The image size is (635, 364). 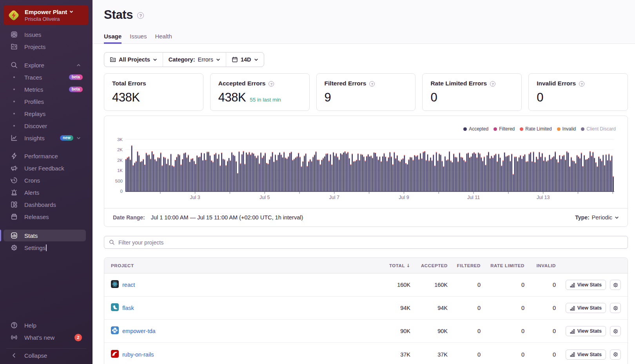 I want to click on svg-text: 0, so click(x=122, y=191).